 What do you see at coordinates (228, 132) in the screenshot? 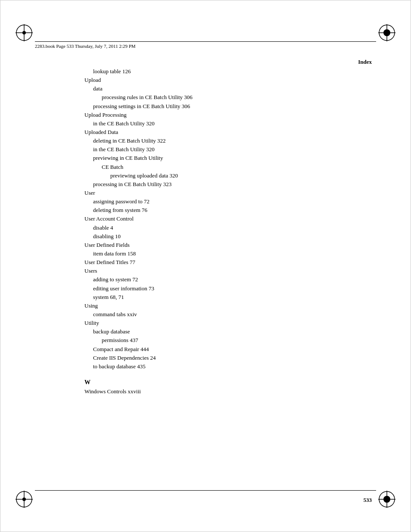
I see `entry-uploaded-data: Uploaded Data` at bounding box center [228, 132].